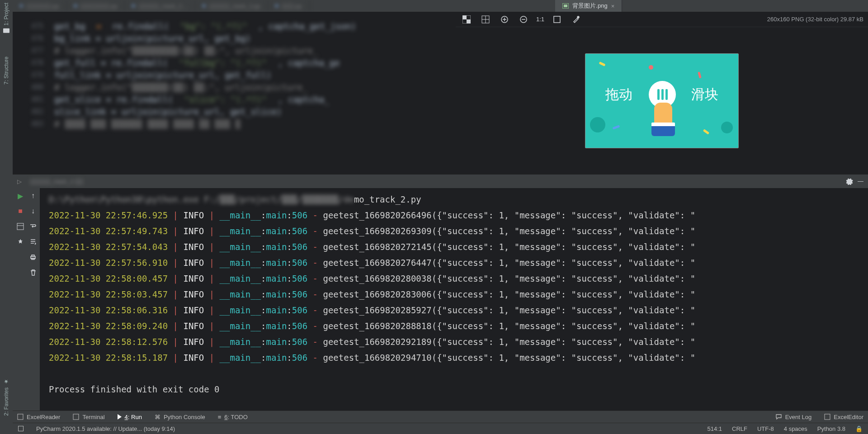  What do you see at coordinates (458, 310) in the screenshot?
I see `log-line: 2022-11-30 22:58:06.316 | INFO | __main_…` at bounding box center [458, 310].